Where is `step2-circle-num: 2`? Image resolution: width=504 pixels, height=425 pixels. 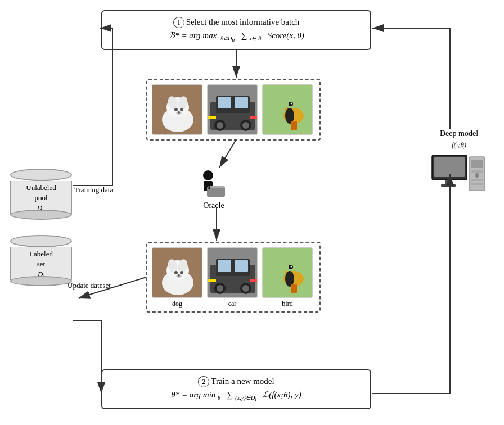
step2-circle-num: 2 is located at coordinates (204, 382).